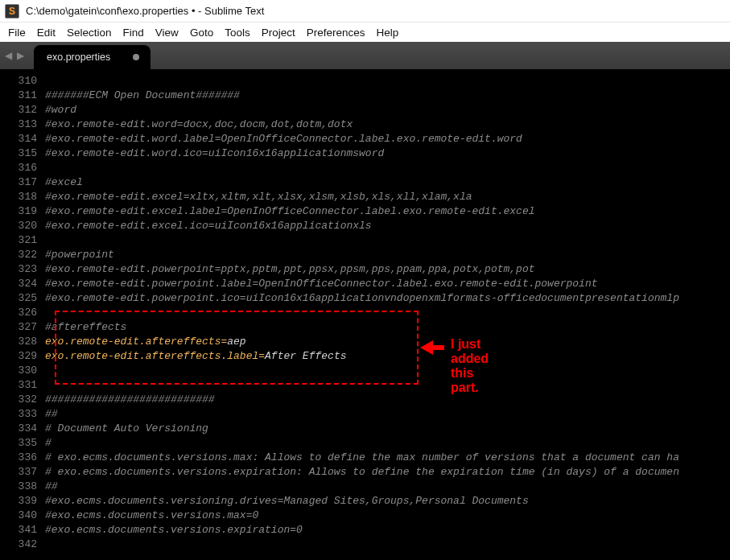  I want to click on line-number: 341, so click(19, 530).